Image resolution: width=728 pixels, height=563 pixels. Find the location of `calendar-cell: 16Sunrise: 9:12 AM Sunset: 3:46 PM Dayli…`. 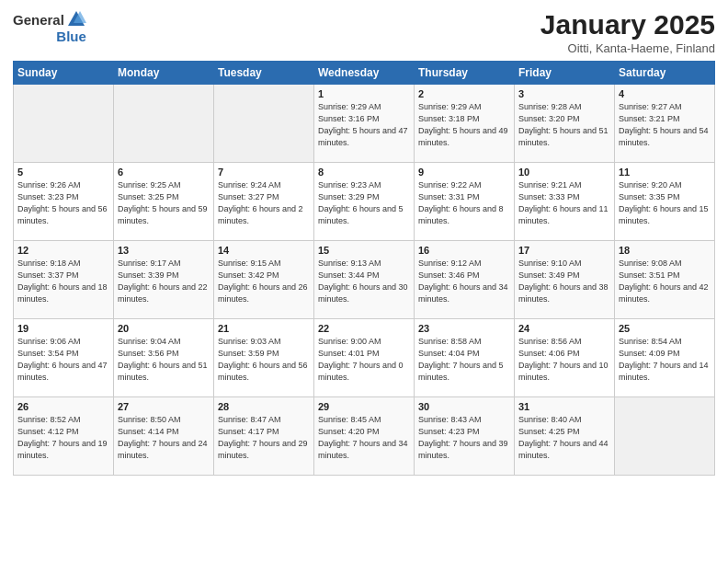

calendar-cell: 16Sunrise: 9:12 AM Sunset: 3:46 PM Dayli… is located at coordinates (465, 280).